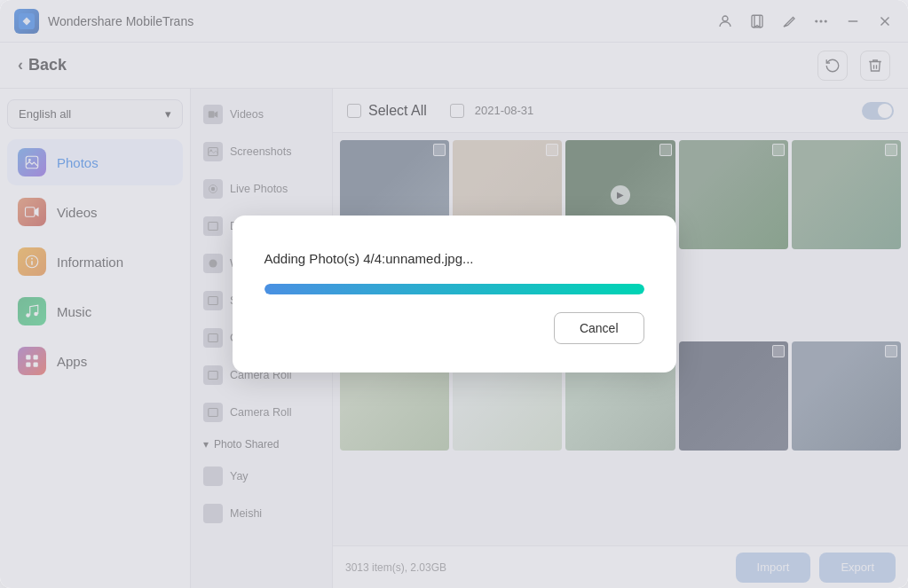 This screenshot has height=588, width=908. I want to click on progress-bar-bg, so click(454, 289).